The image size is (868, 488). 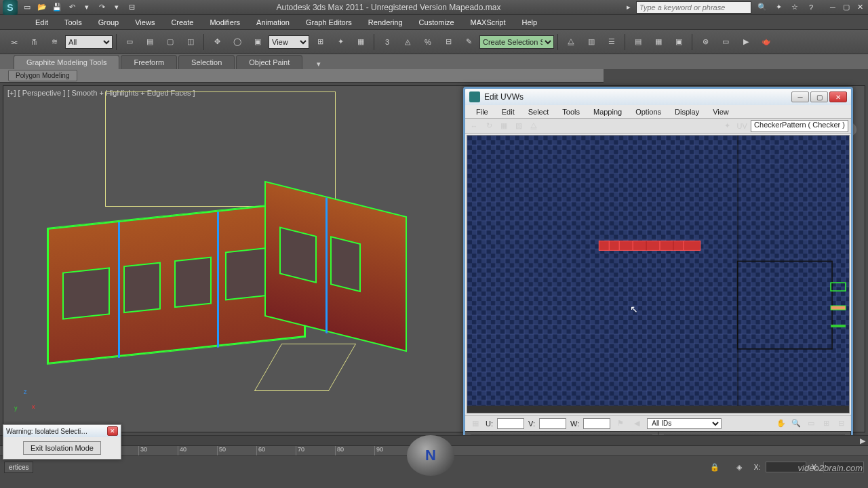 I want to click on uv-move-icon: ↔, so click(x=474, y=126).